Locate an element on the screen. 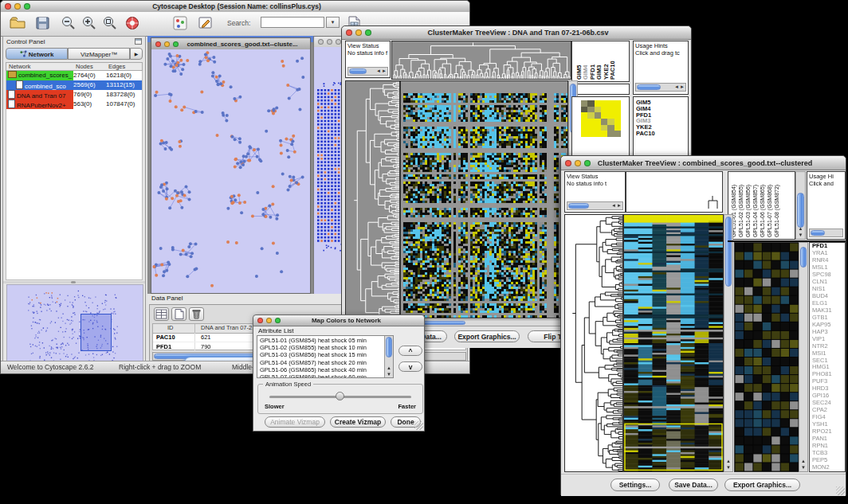 This screenshot has width=848, height=504. network-row: combined_sco2569(6)13112(15) is located at coordinates (74, 85).